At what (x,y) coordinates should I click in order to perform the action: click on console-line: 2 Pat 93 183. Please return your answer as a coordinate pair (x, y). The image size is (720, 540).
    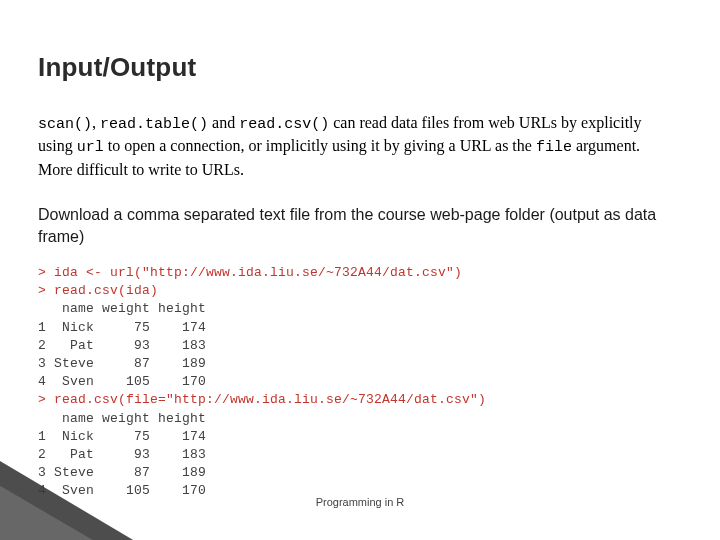
    Looking at the image, I should click on (122, 346).